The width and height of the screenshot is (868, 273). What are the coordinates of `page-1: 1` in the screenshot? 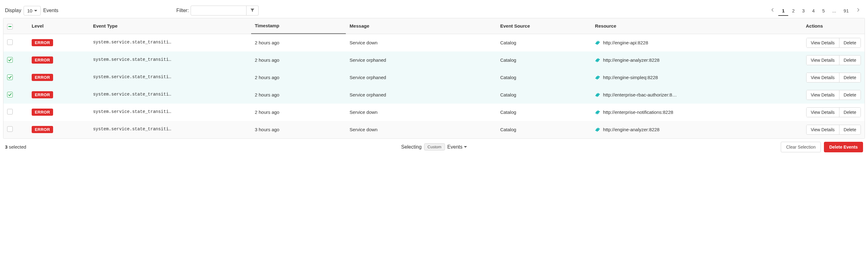 It's located at (783, 11).